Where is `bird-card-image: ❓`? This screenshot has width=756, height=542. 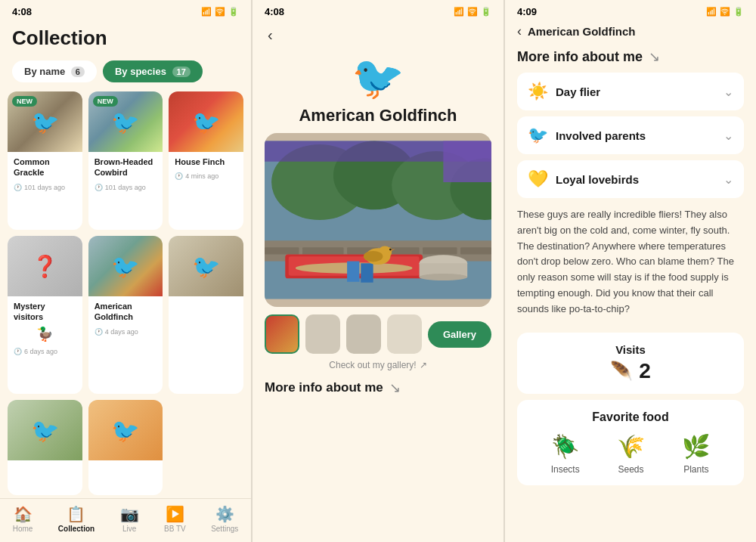
bird-card-image: ❓ is located at coordinates (45, 266).